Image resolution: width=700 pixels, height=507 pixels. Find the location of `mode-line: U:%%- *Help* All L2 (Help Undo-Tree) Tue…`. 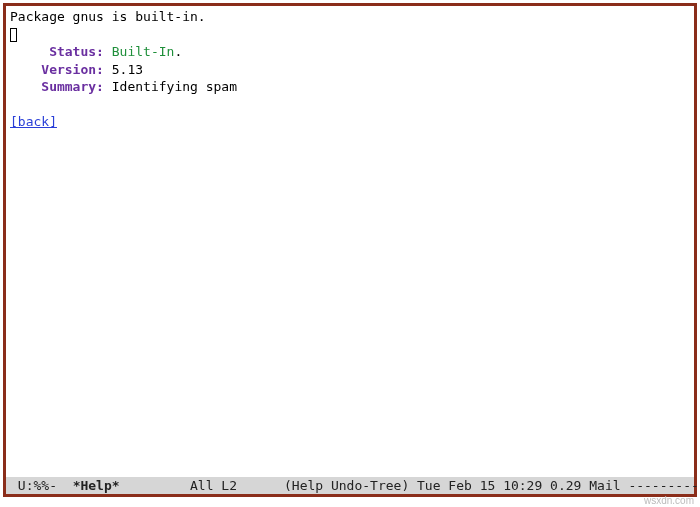

mode-line: U:%%- *Help* All L2 (Help Undo-Tree) Tue… is located at coordinates (350, 486).